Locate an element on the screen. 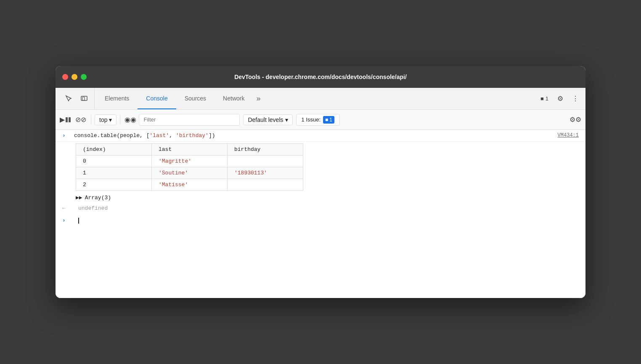 This screenshot has height=364, width=641. cell-index-2: 2 is located at coordinates (114, 185).